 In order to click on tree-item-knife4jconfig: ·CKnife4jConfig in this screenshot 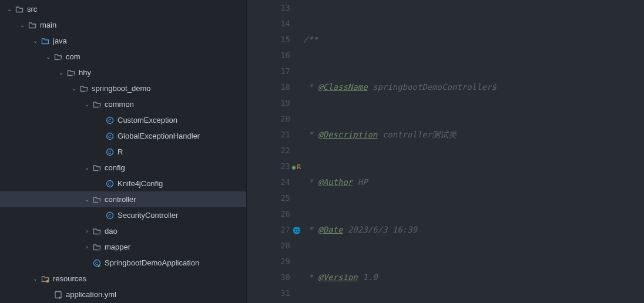, I will do `click(123, 183)`.